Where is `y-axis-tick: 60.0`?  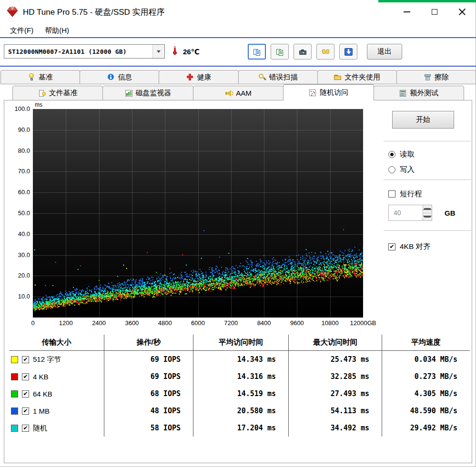
y-axis-tick: 60.0 is located at coordinates (18, 192).